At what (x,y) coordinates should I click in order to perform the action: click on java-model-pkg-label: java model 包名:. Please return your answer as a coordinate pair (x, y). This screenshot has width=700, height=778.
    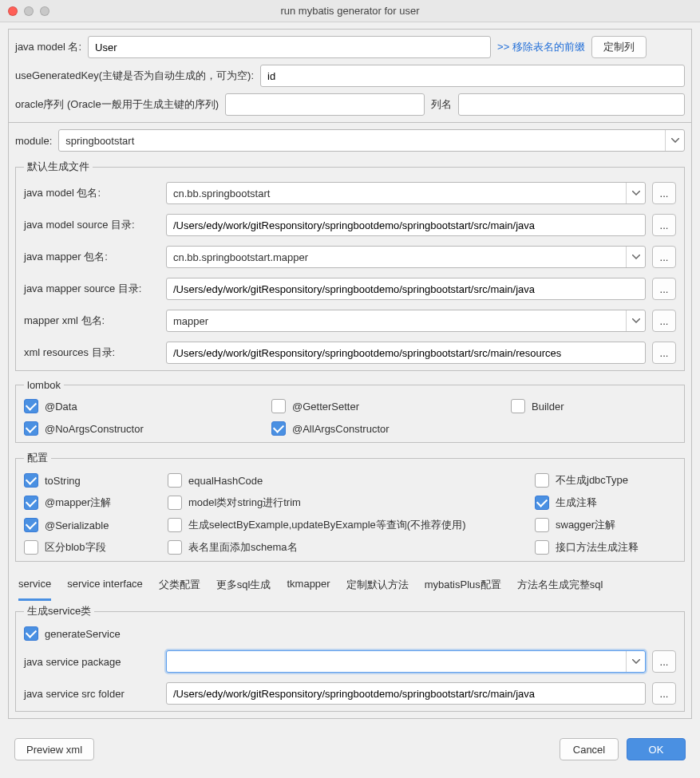
    Looking at the image, I should click on (92, 193).